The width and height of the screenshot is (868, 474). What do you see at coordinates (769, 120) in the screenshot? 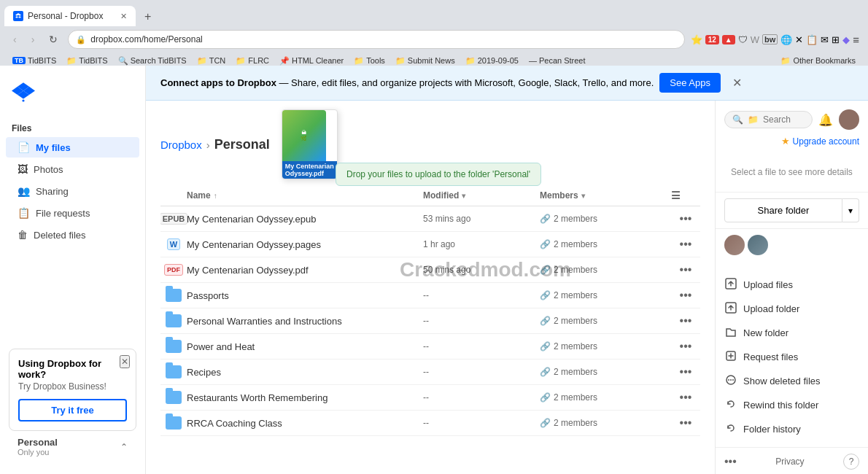
I see `search-box: 🔍 📁` at bounding box center [769, 120].